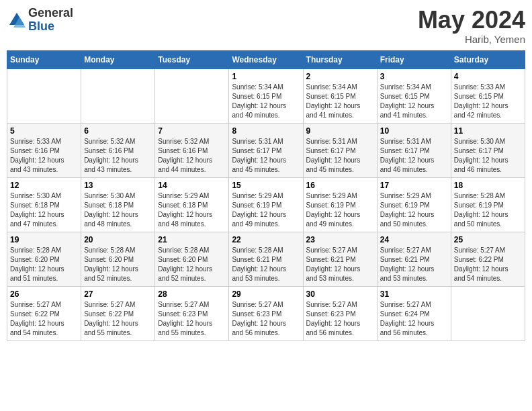 Image resolution: width=532 pixels, height=411 pixels. I want to click on calendar-cell: 9Sunrise: 5:31 AM Sunset: 6:17 PM Daylig…, so click(340, 150).